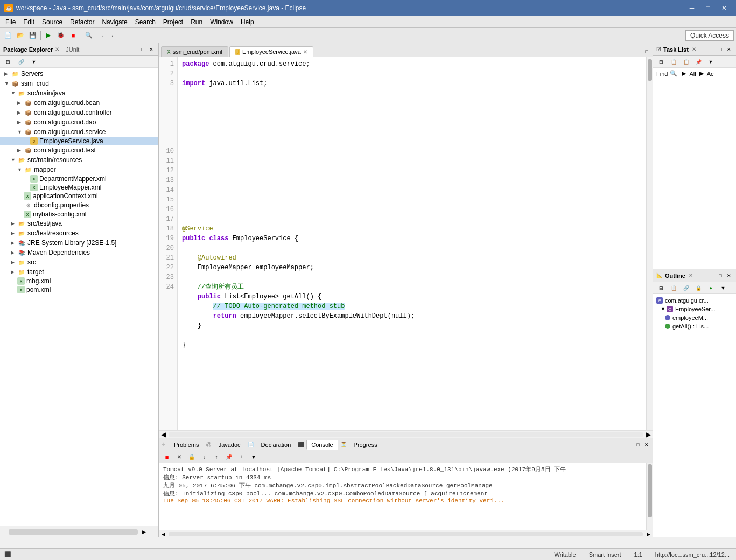 Image resolution: width=736 pixels, height=560 pixels. What do you see at coordinates (114, 36) in the screenshot?
I see `toolbar-prev: ←` at bounding box center [114, 36].